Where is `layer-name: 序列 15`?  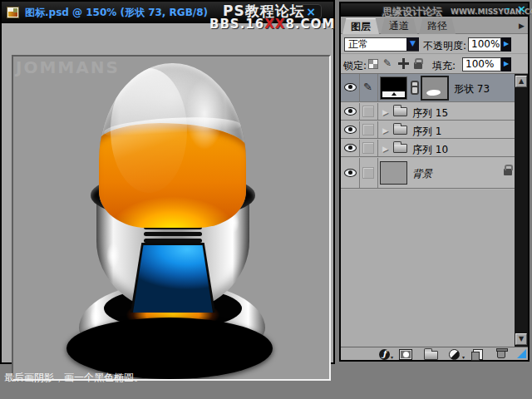
layer-name: 序列 15 is located at coordinates (431, 113).